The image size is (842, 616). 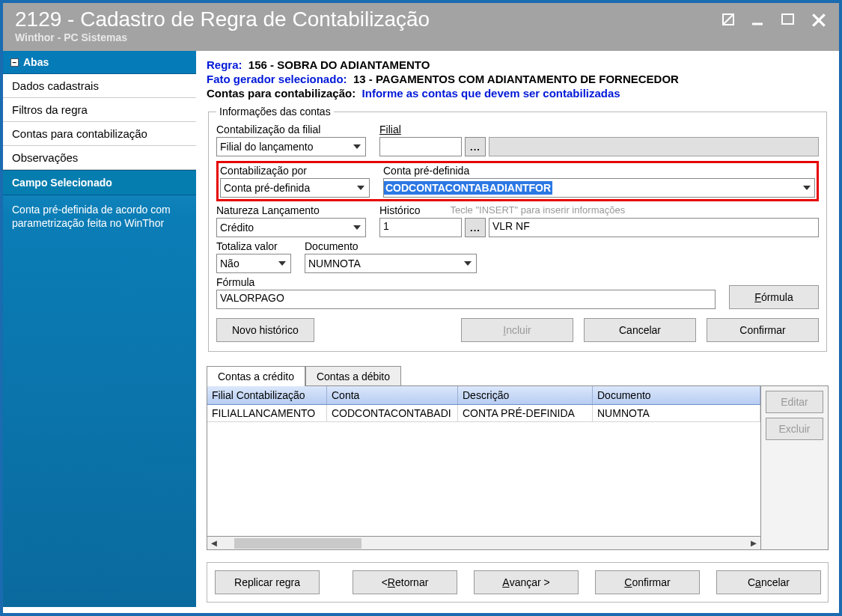 I want to click on cell-descricao: CONTA PRÉ-DEFINIDA, so click(x=525, y=413).